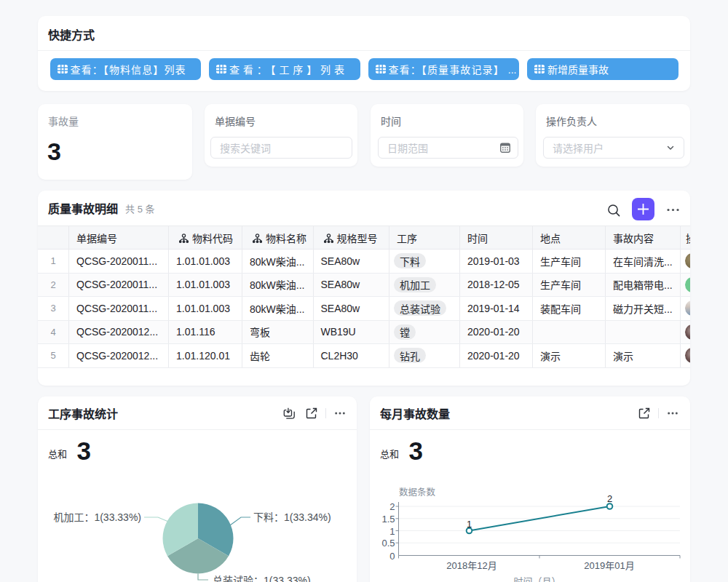 This screenshot has height=582, width=728. I want to click on svg-text: 总装试验：1(33.33%), so click(262, 578).